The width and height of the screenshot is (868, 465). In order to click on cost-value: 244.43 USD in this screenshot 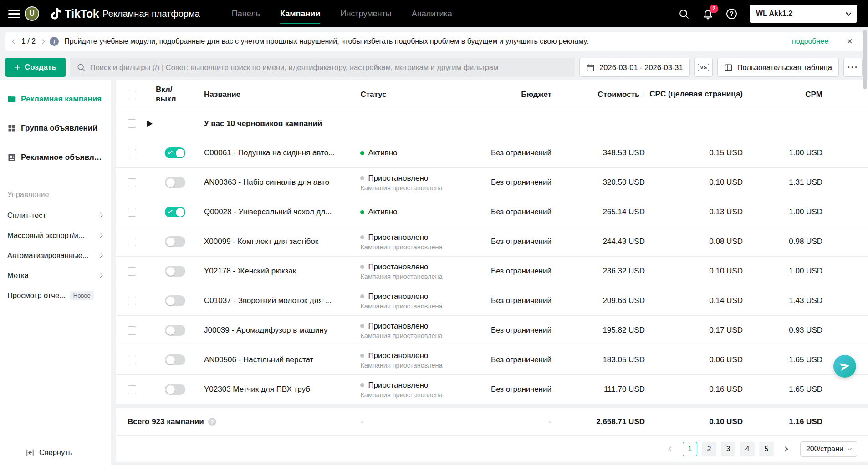, I will do `click(598, 242)`.